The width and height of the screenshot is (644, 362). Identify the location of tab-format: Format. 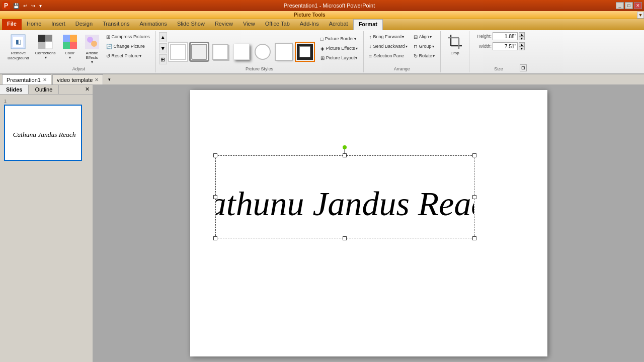
(368, 25).